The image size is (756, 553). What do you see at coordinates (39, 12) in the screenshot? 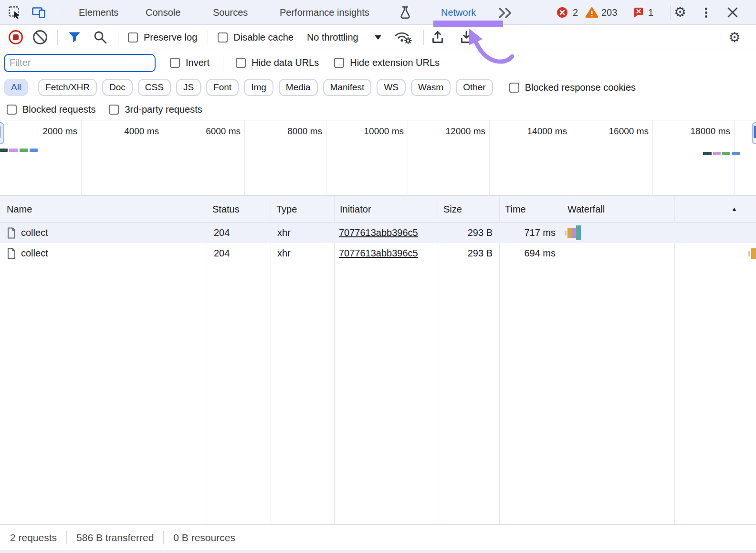
I see `device-toolbar-icon` at bounding box center [39, 12].